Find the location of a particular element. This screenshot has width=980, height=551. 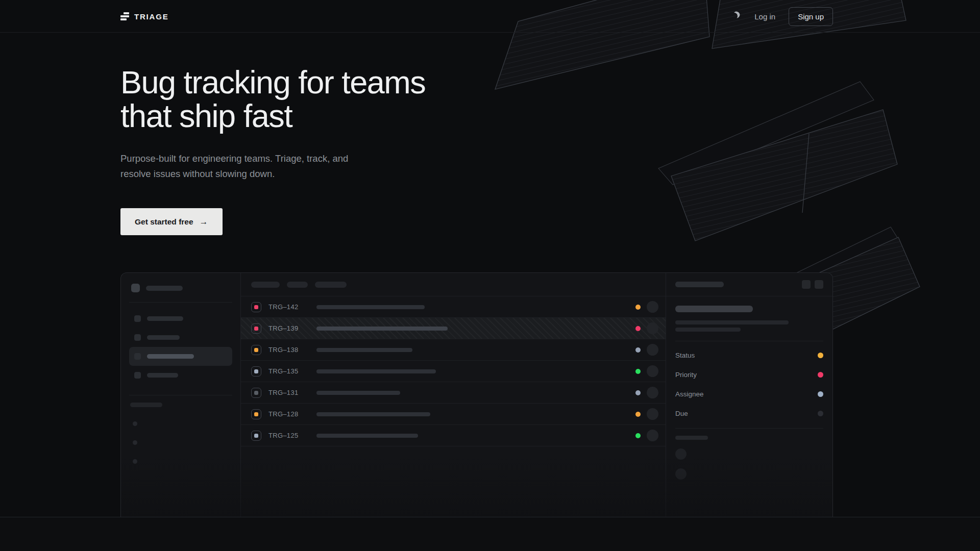

signup-button: Sign up is located at coordinates (811, 16).